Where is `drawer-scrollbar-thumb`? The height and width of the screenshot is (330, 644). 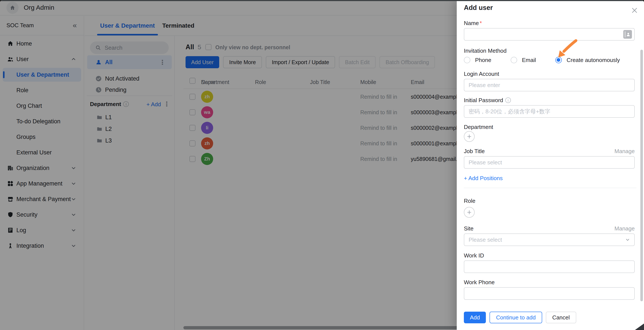
drawer-scrollbar-thumb is located at coordinates (642, 176).